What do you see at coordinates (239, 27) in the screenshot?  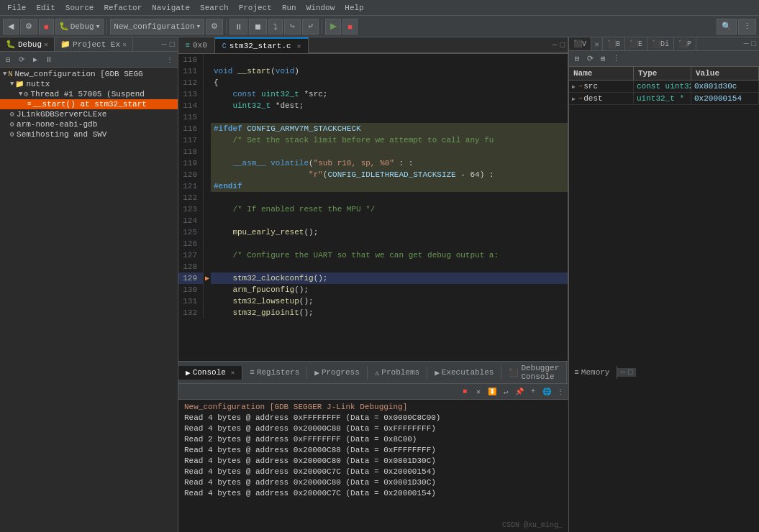 I see `resume-button: ⏸` at bounding box center [239, 27].